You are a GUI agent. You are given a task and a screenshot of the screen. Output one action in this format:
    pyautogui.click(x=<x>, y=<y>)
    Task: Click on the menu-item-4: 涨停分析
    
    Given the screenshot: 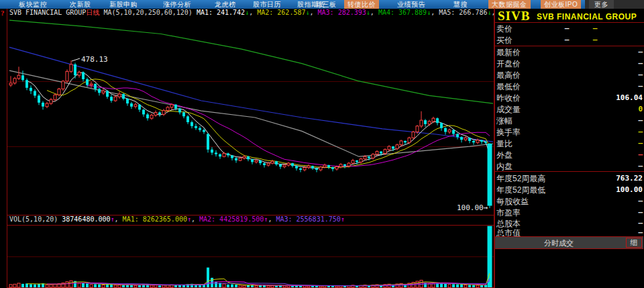 What is the action you would take?
    pyautogui.click(x=177, y=4)
    